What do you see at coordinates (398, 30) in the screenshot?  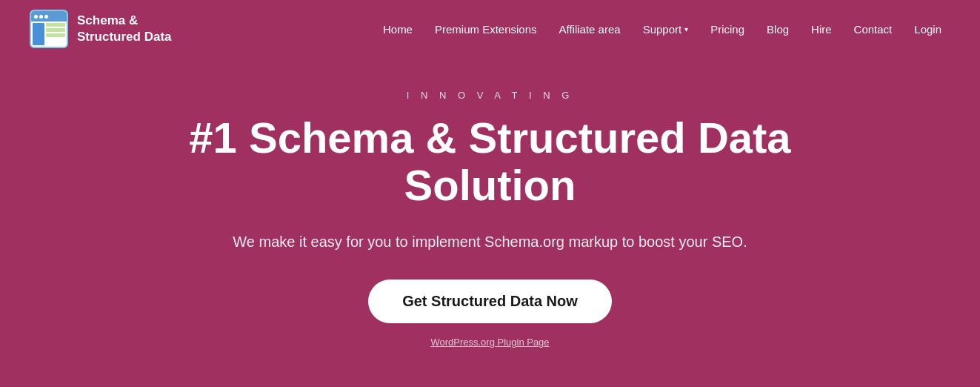 I see `nav-item-home: Home` at bounding box center [398, 30].